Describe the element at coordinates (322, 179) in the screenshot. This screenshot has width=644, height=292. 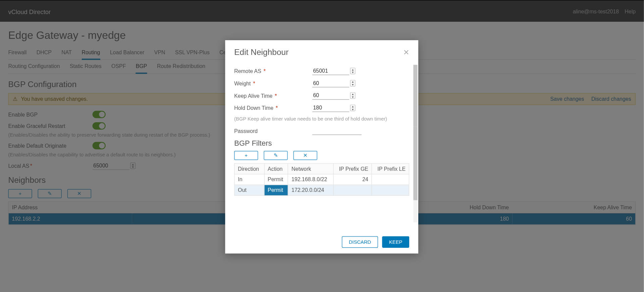
I see `bgp-filters-table: Direction Action Network IP Prefix GE IP…` at that location.